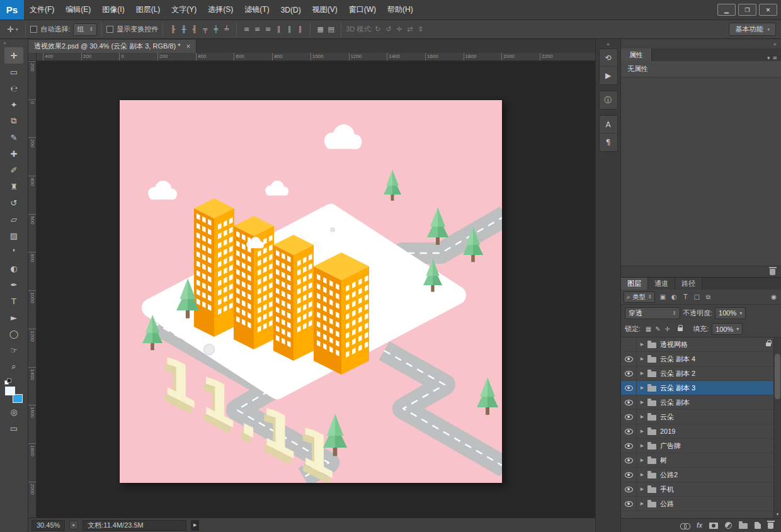  What do you see at coordinates (777, 376) in the screenshot?
I see `scrollbar-thumb` at bounding box center [777, 376].